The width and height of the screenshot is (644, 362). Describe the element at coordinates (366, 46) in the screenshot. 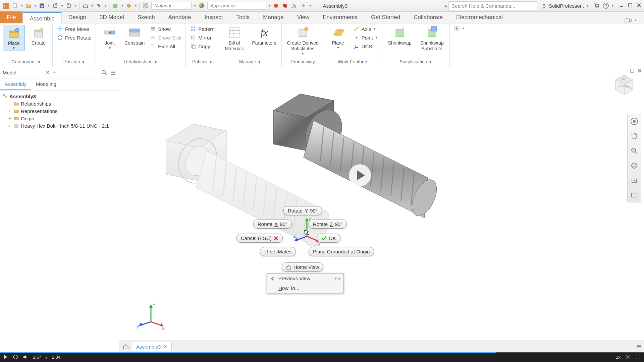

I see `ucs-button: UCS` at that location.